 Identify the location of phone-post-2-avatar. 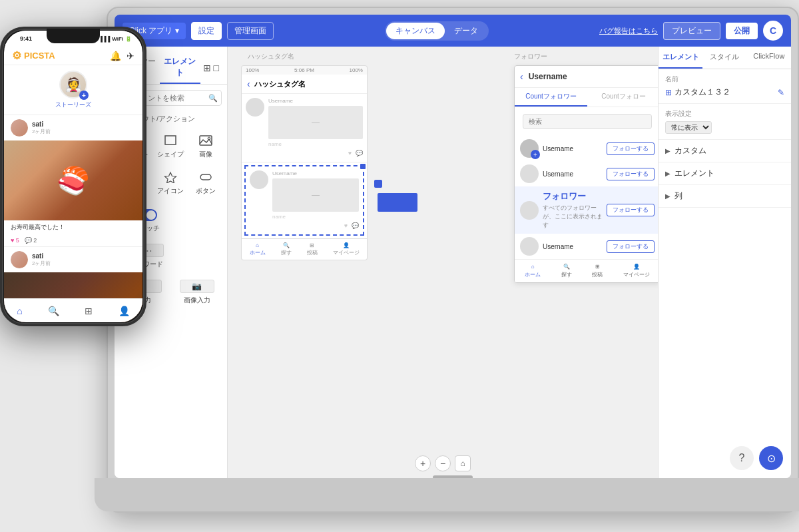
(19, 260).